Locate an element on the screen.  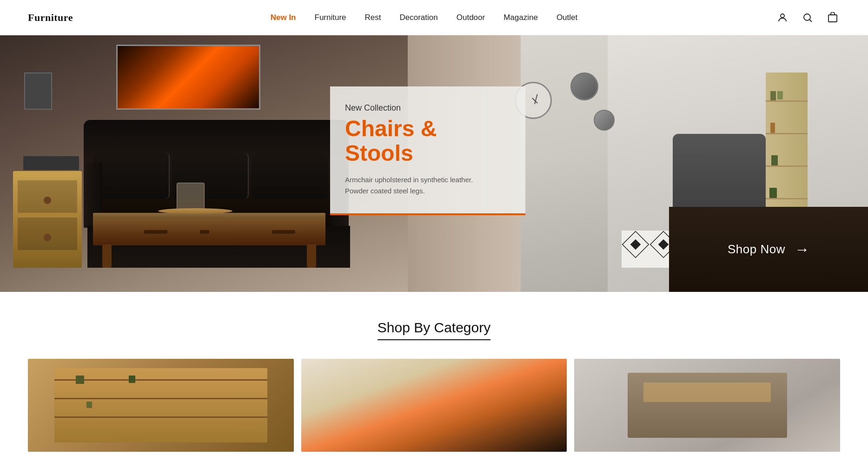
cart-icon is located at coordinates (833, 18).